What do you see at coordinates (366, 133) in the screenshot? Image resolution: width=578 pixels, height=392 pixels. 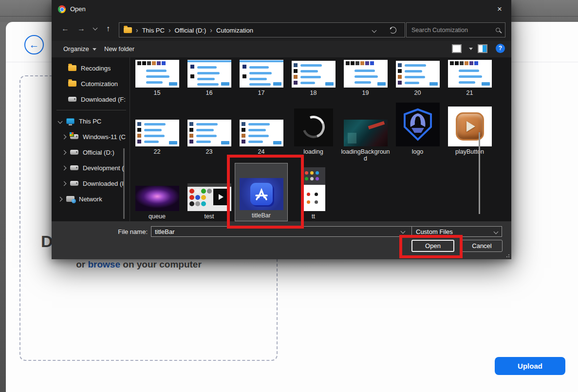 I see `file-thumbnail-artwork` at bounding box center [366, 133].